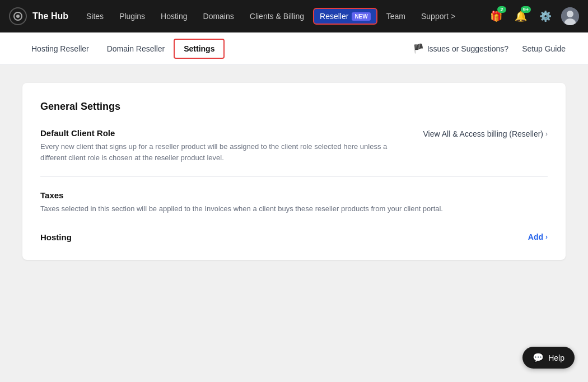 This screenshot has height=382, width=588. Describe the element at coordinates (396, 16) in the screenshot. I see `nav-team: Team` at that location.